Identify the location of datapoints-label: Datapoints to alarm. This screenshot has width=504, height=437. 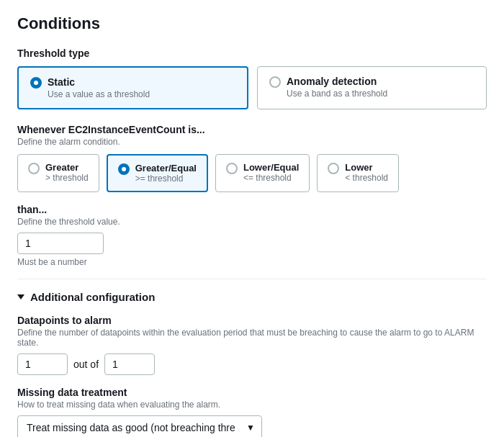
(252, 320).